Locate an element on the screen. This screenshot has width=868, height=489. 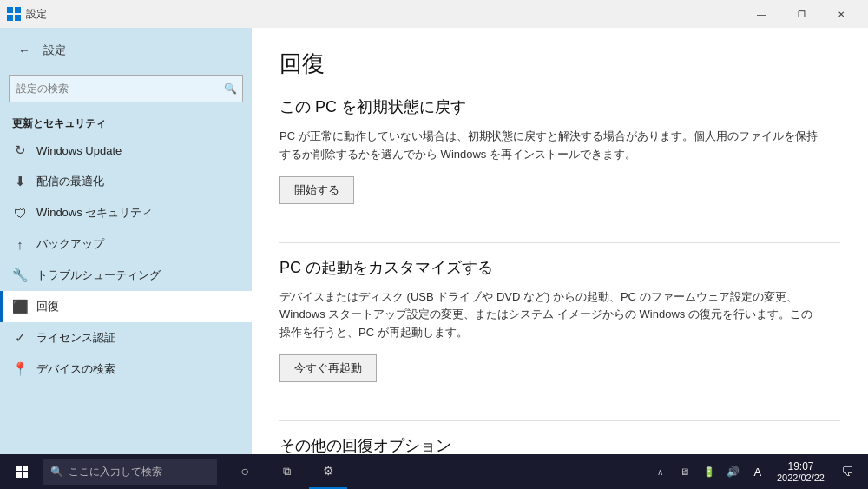
sidebar-item-windows-update: ↻Windows Update is located at coordinates (126, 150).